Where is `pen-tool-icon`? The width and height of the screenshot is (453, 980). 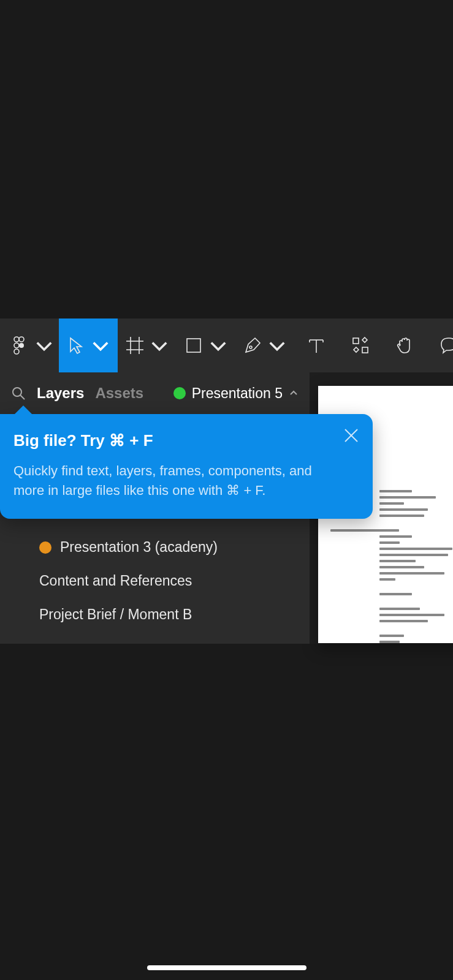 pen-tool-icon is located at coordinates (253, 345).